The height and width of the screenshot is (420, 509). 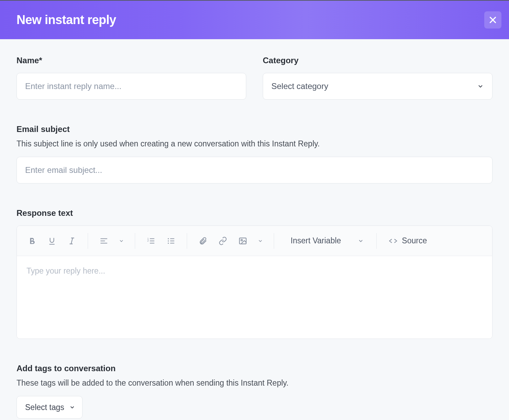 What do you see at coordinates (32, 241) in the screenshot?
I see `bold-icon` at bounding box center [32, 241].